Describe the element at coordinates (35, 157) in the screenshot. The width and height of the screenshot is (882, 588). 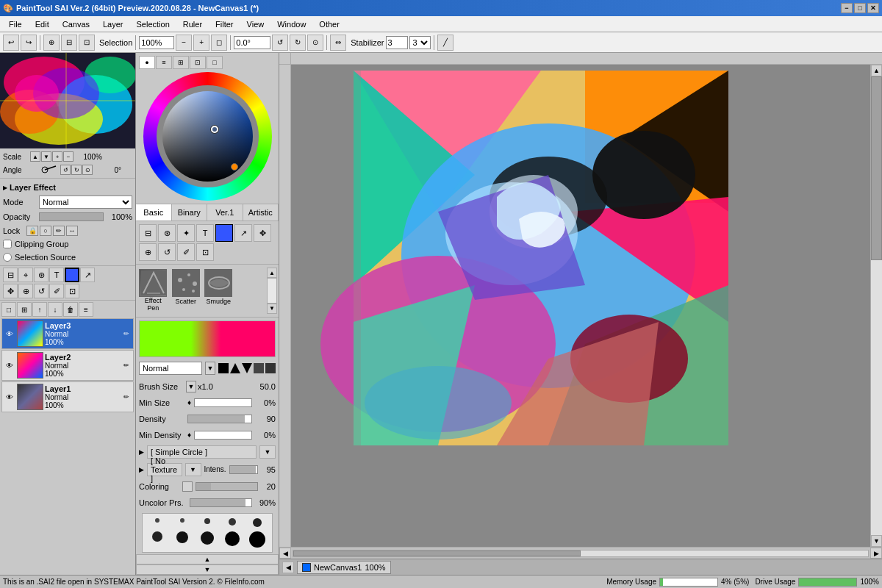
I see `scale-up: ▲` at that location.